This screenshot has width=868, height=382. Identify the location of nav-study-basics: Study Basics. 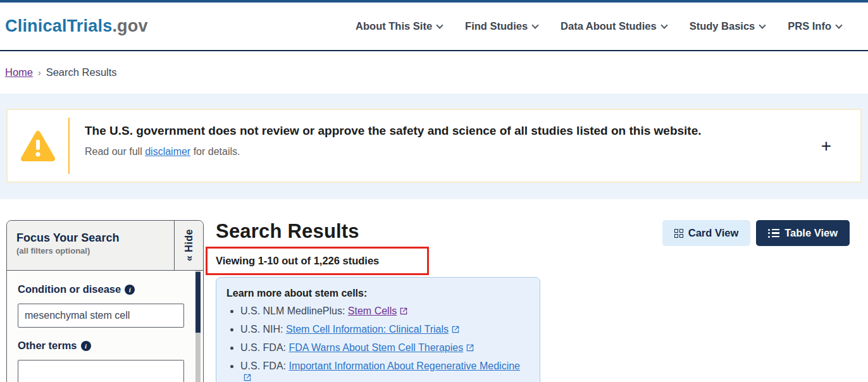
(728, 27).